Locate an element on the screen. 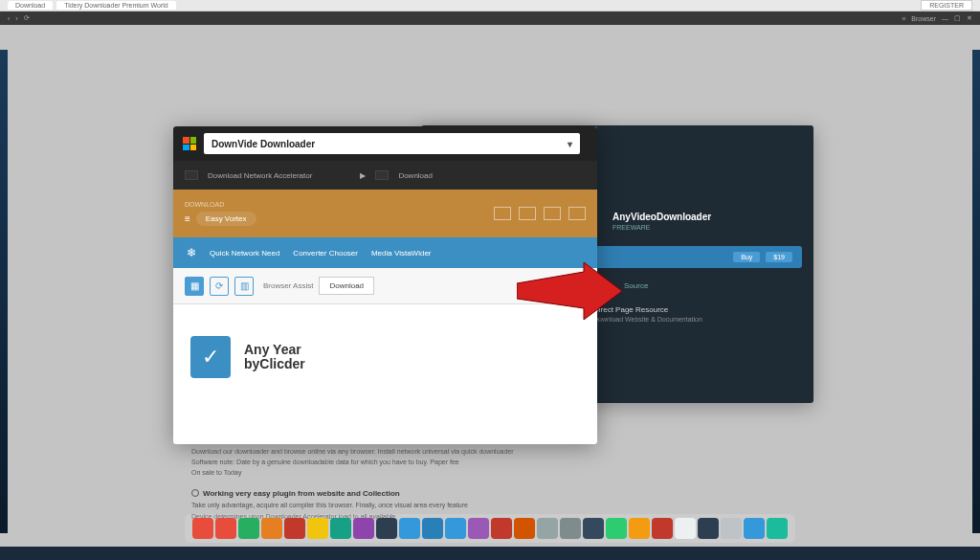  article-p4: Take only advantage, acquire all compile… is located at coordinates (488, 505).